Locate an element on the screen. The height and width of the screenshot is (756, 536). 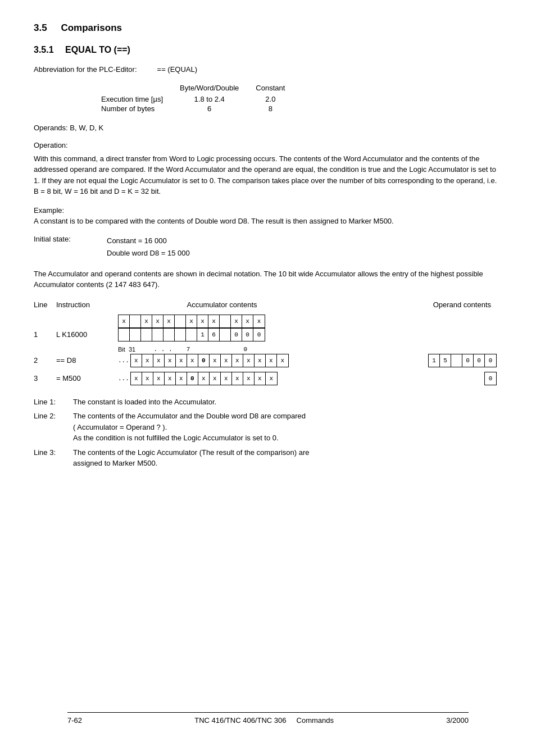
section-number: 3.5 is located at coordinates (40, 28).